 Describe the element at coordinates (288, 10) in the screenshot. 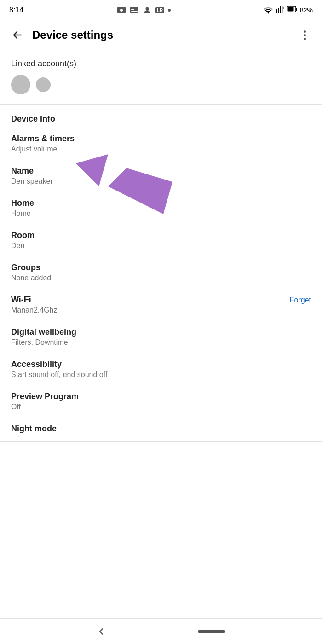

I see `status-right-icons: R 82%` at that location.